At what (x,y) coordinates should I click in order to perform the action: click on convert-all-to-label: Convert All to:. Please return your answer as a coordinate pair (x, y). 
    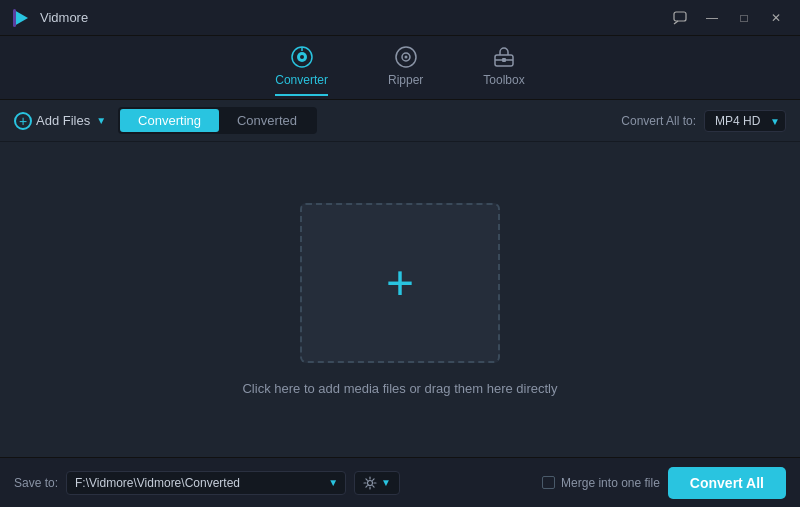
    Looking at the image, I should click on (658, 121).